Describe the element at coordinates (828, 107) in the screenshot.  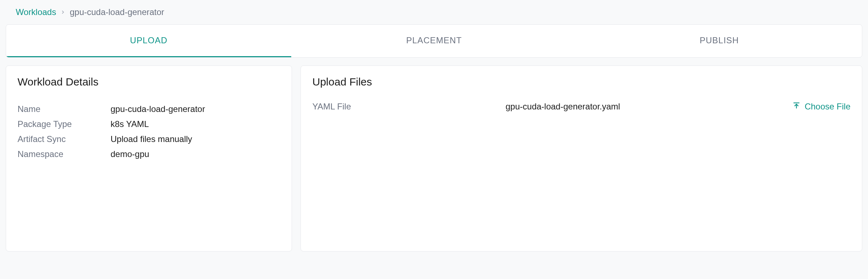
I see `choose-file-label: Choose File` at that location.